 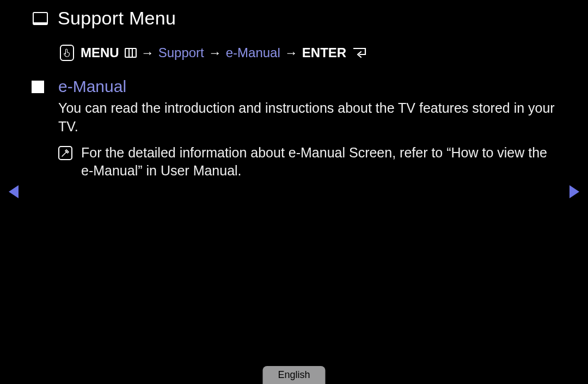 I want to click on nav-next-button, so click(x=574, y=192).